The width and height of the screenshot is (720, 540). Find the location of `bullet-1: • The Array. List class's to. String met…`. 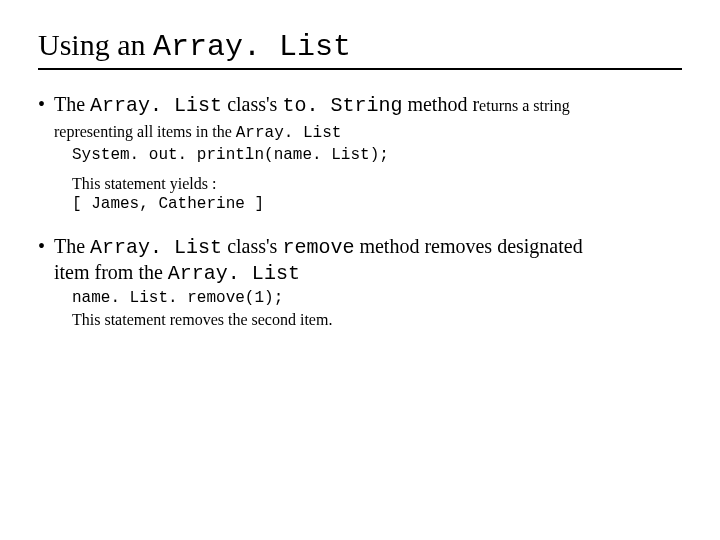

bullet-1: • The Array. List class's to. String met… is located at coordinates (360, 118).